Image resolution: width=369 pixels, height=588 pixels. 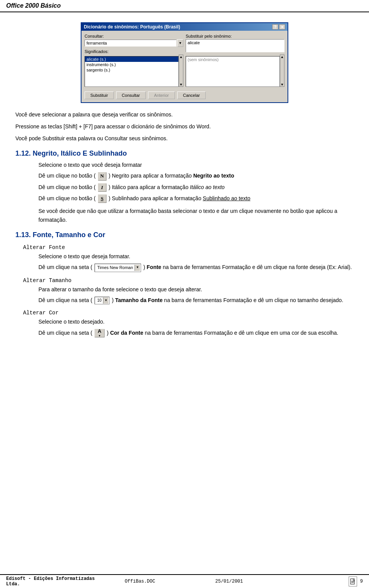 What do you see at coordinates (99, 331) in the screenshot?
I see `font-color-a-letter: A` at bounding box center [99, 331].